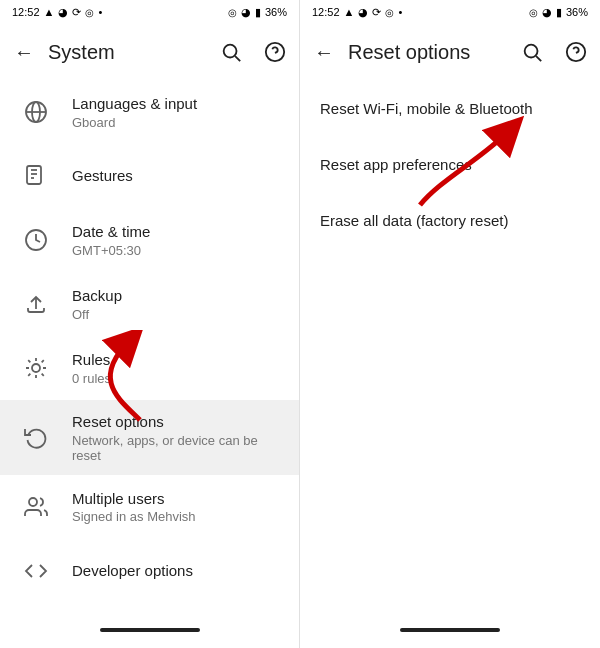 The height and width of the screenshot is (648, 600). I want to click on menu-item-update: System update Updated to Android 11, so click(150, 608).